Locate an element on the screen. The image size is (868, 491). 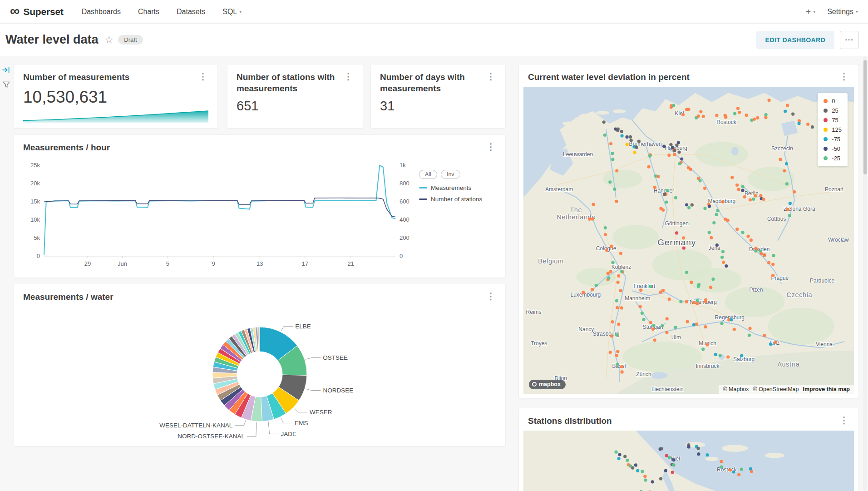
improve-map-link: Improve this map is located at coordinates (827, 389).